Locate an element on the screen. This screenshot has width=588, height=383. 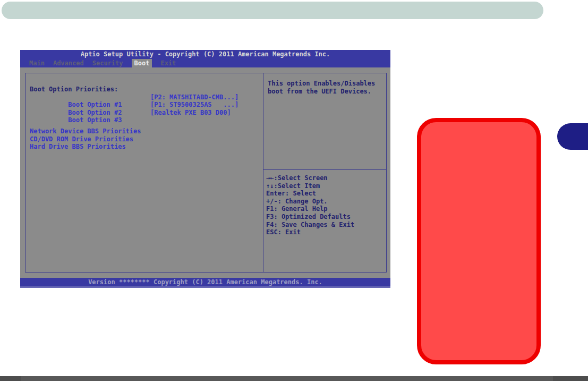
tab-advanced: Advanced is located at coordinates (69, 63).